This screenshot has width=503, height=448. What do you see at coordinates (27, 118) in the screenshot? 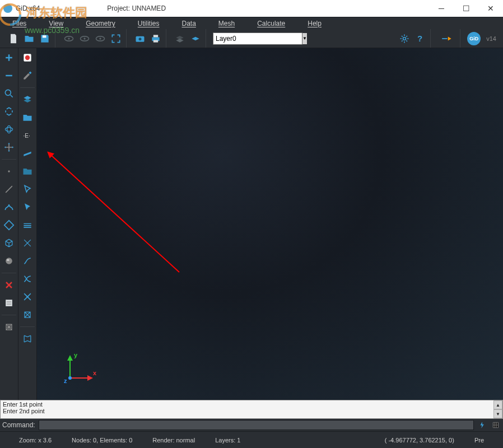
I see `folder-tool` at bounding box center [27, 118].